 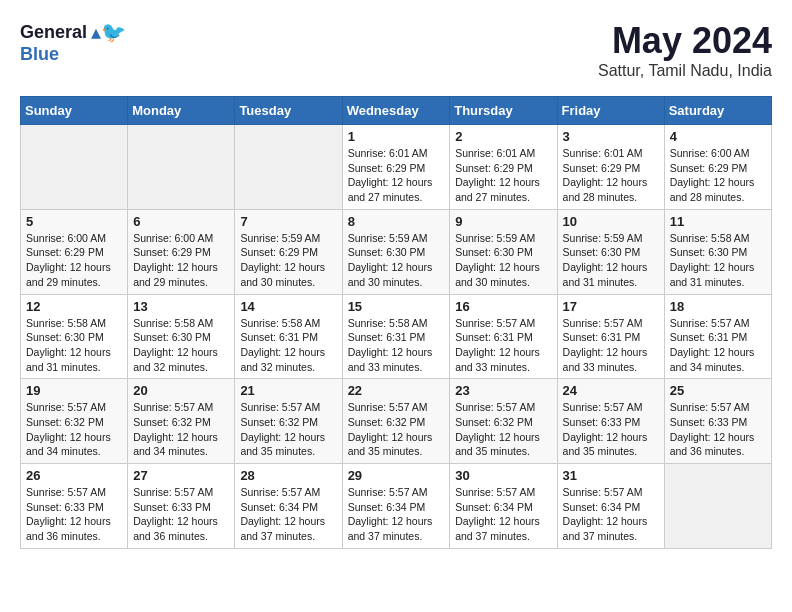 What do you see at coordinates (503, 222) in the screenshot?
I see `day-number: 9` at bounding box center [503, 222].